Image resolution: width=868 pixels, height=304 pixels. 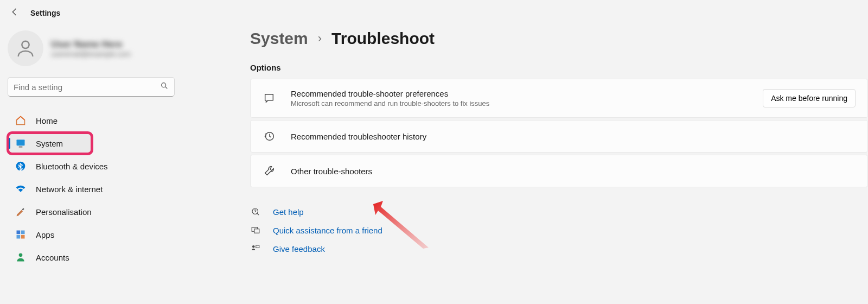 I want to click on window-title: Settings, so click(x=46, y=13).